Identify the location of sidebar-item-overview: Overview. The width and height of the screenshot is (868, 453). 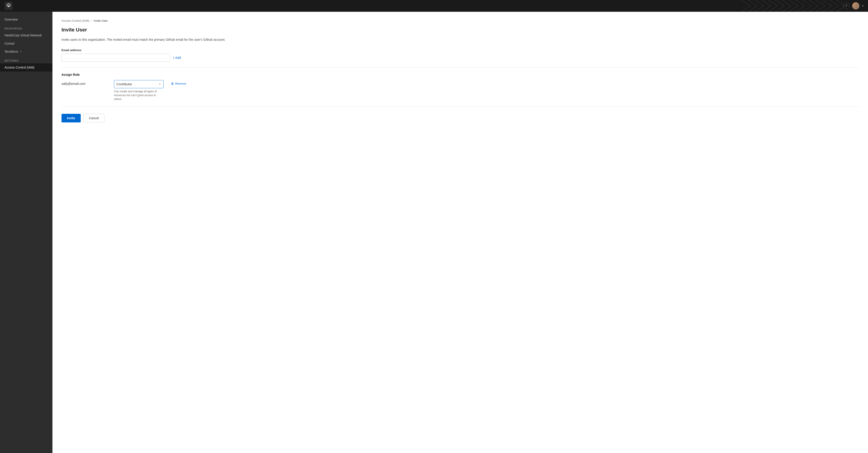
(26, 20).